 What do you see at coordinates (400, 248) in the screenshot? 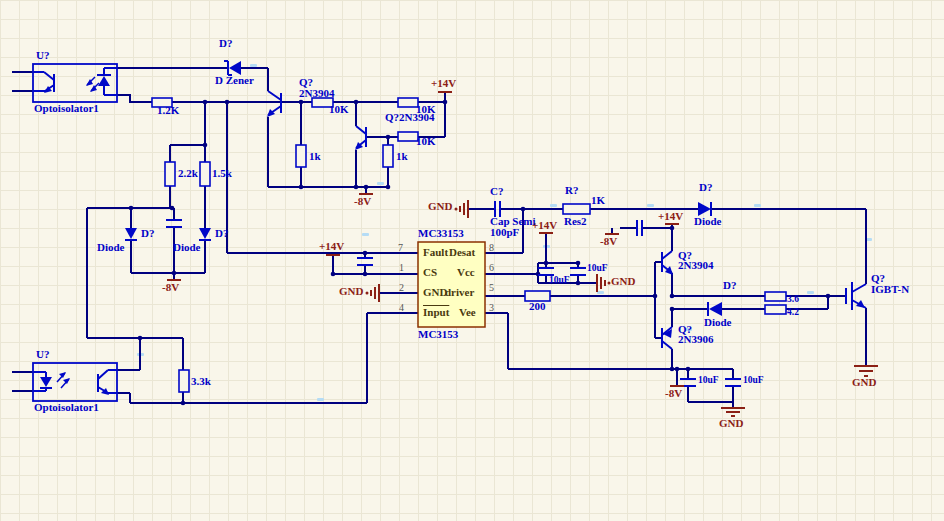
I see `ic-pin7-num: 7` at bounding box center [400, 248].